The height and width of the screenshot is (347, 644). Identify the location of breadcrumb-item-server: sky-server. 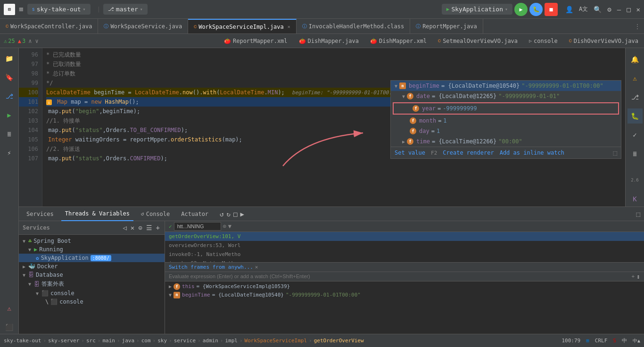
(64, 340).